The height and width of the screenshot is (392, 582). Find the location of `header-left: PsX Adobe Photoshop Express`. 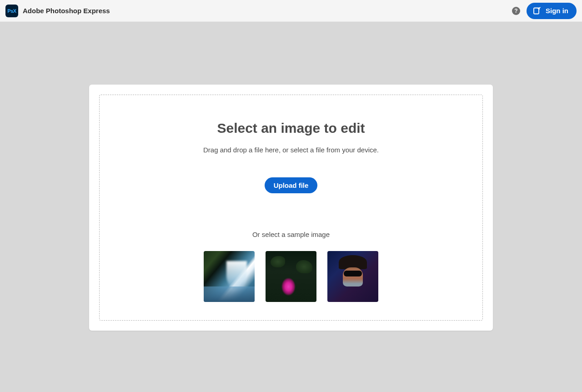

header-left: PsX Adobe Photoshop Express is located at coordinates (58, 11).